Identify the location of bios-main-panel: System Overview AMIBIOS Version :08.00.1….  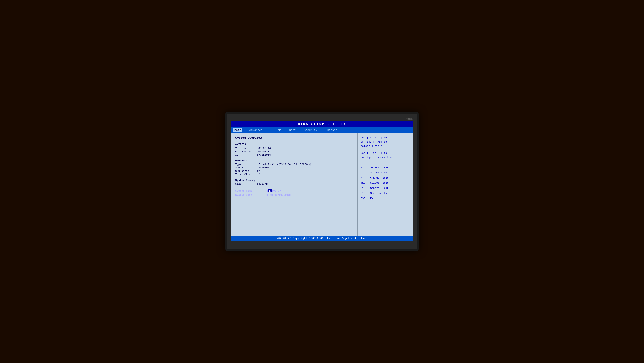
(294, 184).